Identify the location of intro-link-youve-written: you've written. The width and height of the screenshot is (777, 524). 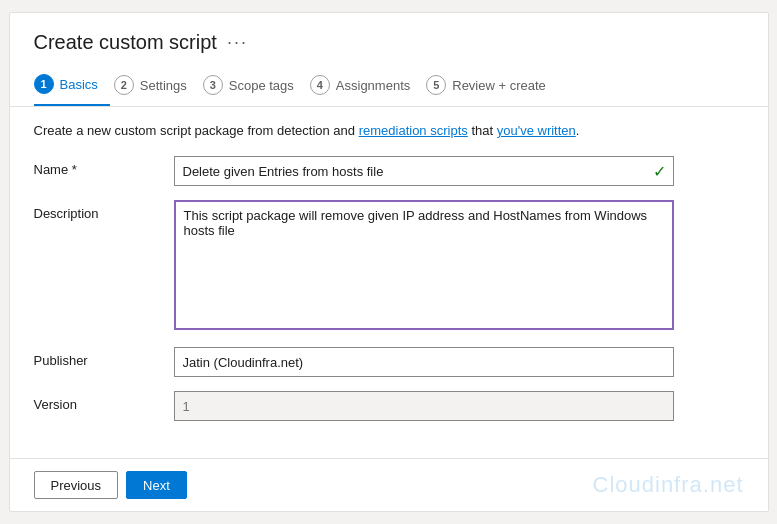
(536, 130).